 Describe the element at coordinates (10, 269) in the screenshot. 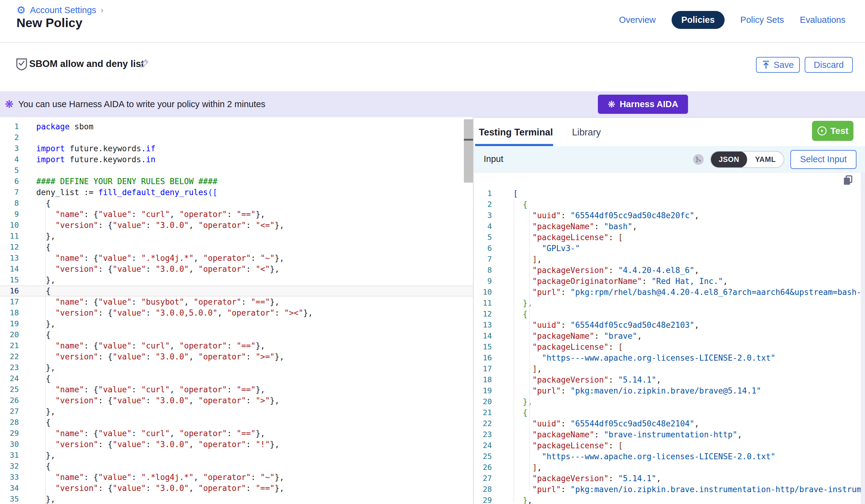

I see `line-number: 14` at that location.